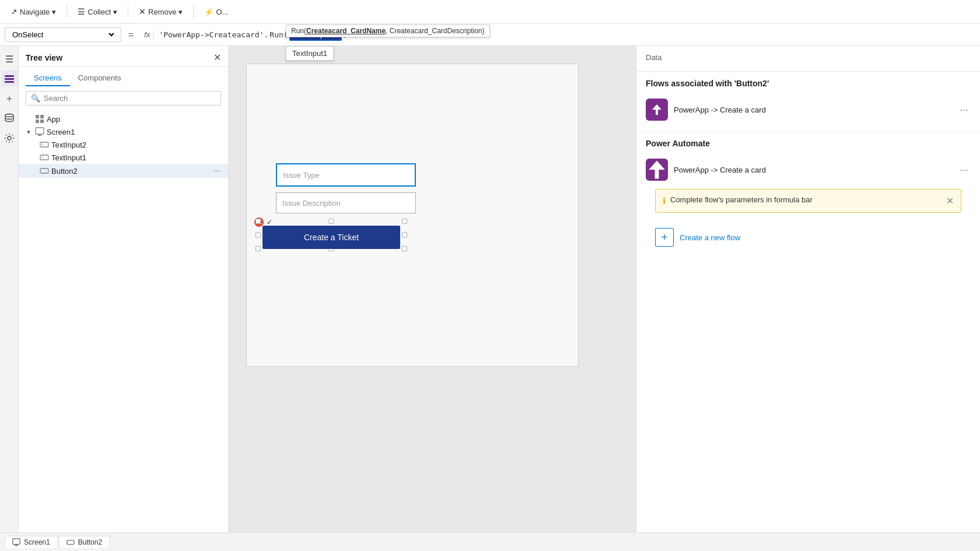  Describe the element at coordinates (138, 157) in the screenshot. I see `textinput1-label: TextInput1` at that location.